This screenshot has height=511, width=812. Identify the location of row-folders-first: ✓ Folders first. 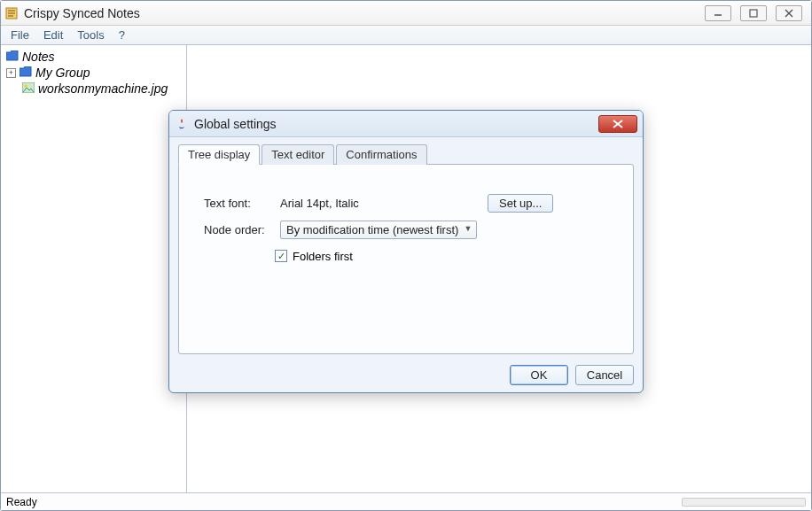
(406, 256).